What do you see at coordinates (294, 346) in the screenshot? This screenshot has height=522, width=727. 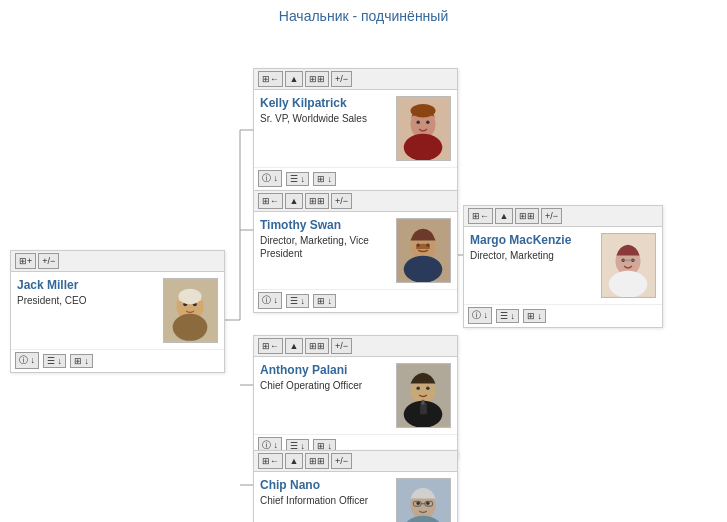 I see `btn-up-anthony: ▲` at bounding box center [294, 346].